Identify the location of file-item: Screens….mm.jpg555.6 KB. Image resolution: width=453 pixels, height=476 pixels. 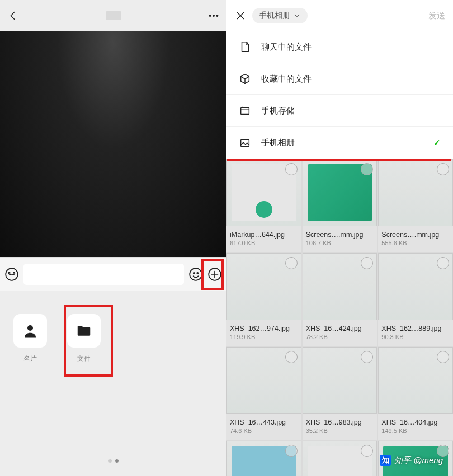
(416, 206).